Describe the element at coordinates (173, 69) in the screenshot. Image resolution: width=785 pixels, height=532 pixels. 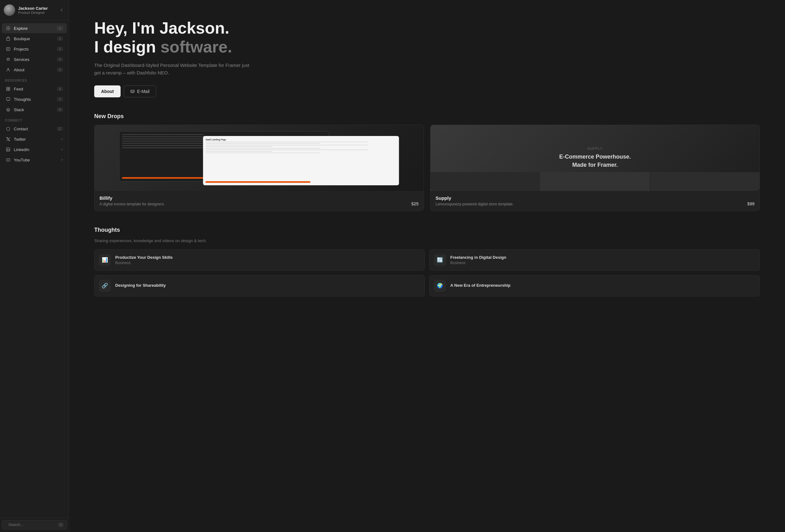
I see `hero-subtitle: The Original Dashboard-Styled Personal W…` at that location.